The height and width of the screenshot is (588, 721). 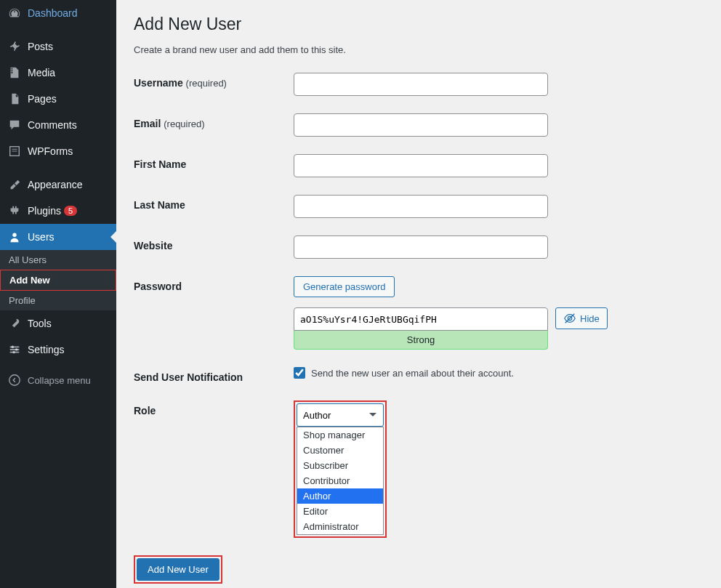 What do you see at coordinates (15, 13) in the screenshot?
I see `dashboard-icon` at bounding box center [15, 13].